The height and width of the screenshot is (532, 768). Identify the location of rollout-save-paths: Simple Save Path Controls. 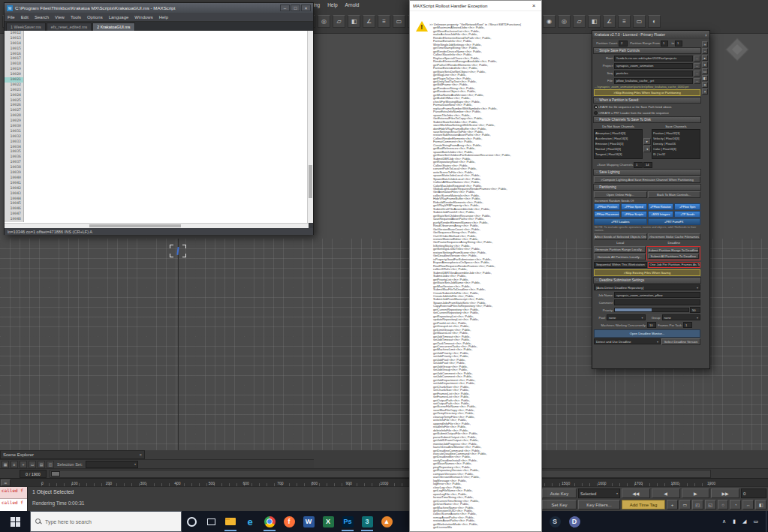
(647, 51).